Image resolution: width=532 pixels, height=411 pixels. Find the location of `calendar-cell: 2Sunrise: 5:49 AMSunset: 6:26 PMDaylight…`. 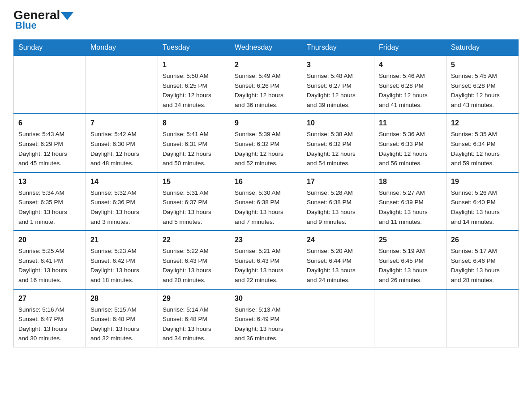

calendar-cell: 2Sunrise: 5:49 AMSunset: 6:26 PMDaylight… is located at coordinates (266, 85).